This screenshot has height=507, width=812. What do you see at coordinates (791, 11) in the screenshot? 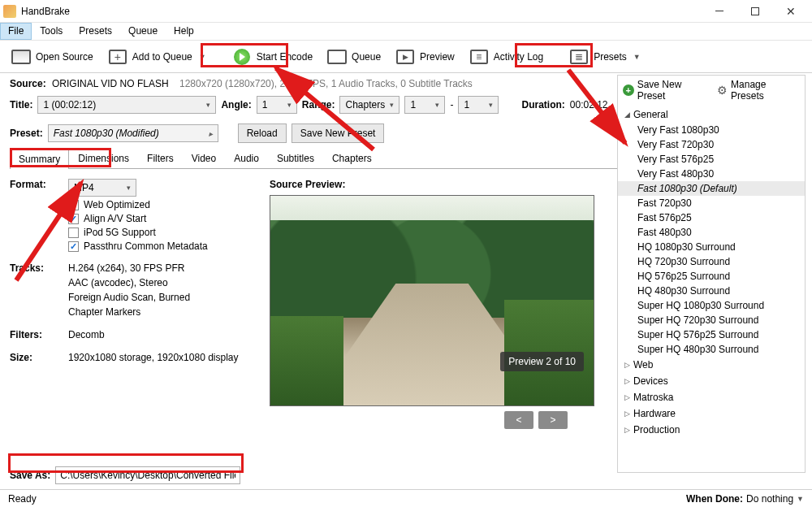
I see `close-button: ✕` at bounding box center [791, 11].